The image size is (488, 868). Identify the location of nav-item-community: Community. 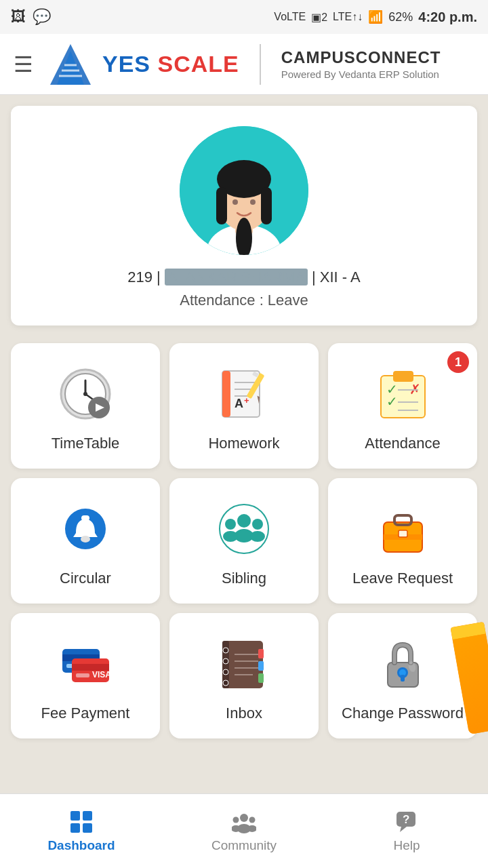
(244, 831).